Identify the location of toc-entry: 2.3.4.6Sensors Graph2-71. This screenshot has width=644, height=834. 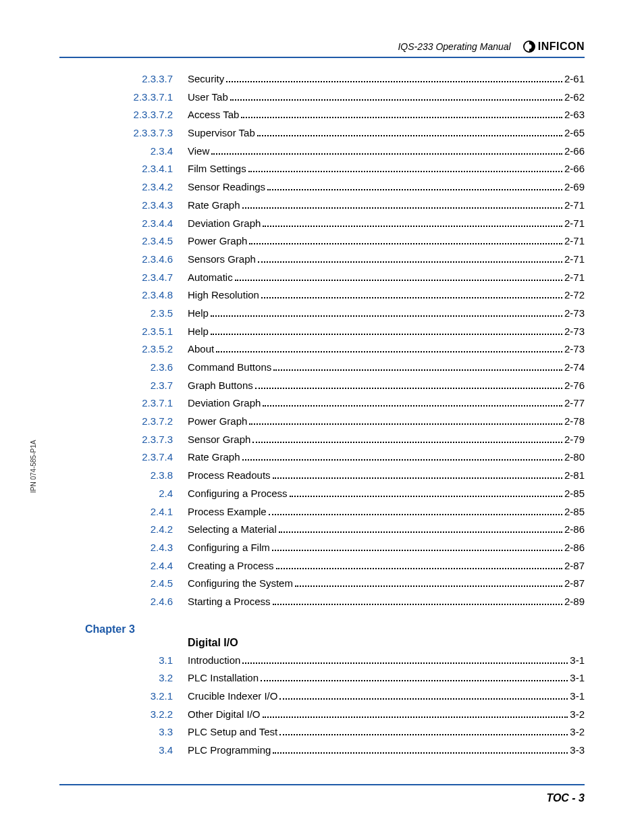
(335, 259).